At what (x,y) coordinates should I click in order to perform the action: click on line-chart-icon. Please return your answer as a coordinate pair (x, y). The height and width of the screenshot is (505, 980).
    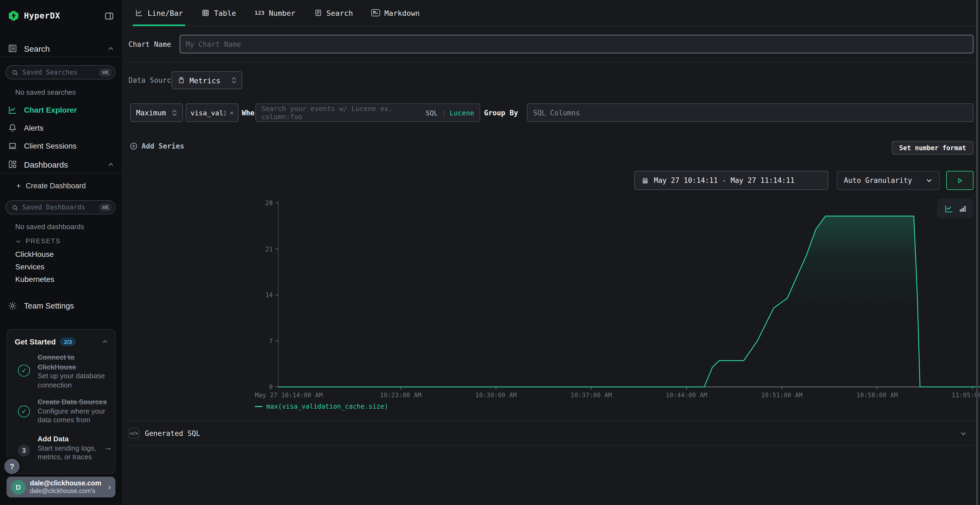
    Looking at the image, I should click on (13, 110).